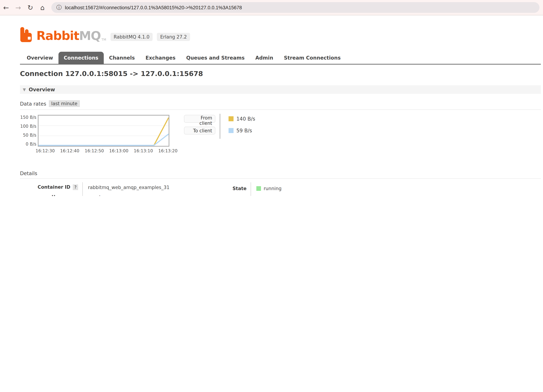 The height and width of the screenshot is (392, 543). I want to click on address-bar: ⓘ localhost:15672/#/connections/127.0.0.…, so click(295, 8).